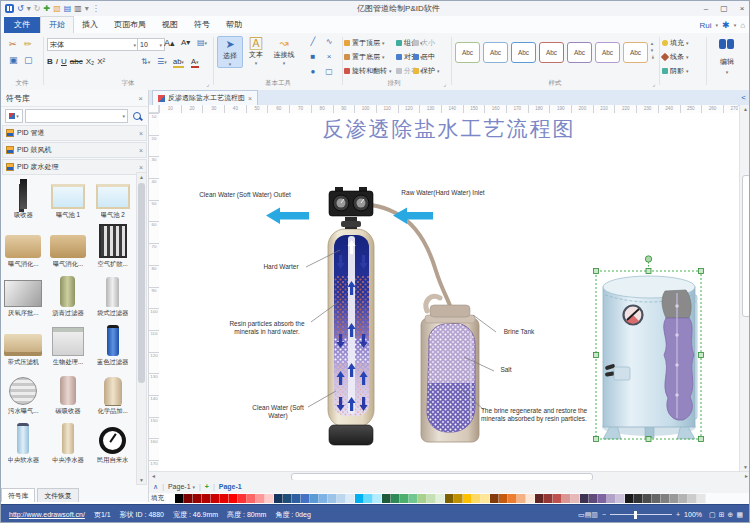  Describe the element at coordinates (14, 60) in the screenshot. I see `copy-icon: ▣` at that location.